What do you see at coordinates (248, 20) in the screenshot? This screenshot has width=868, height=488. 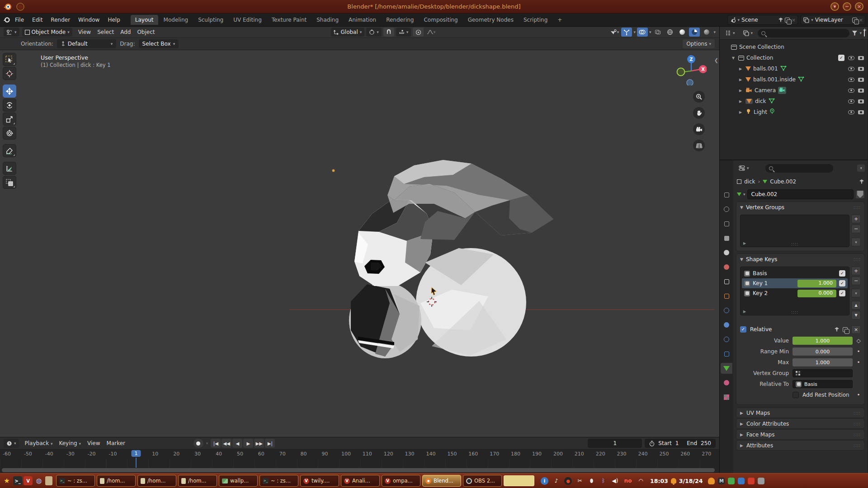 I see `workspace-tab-uv-editing: UV Editing` at bounding box center [248, 20].